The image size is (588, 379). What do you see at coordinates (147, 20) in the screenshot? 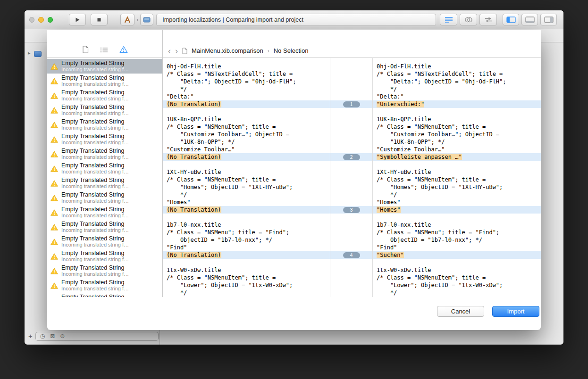
I see `scheme-destination-button` at bounding box center [147, 20].